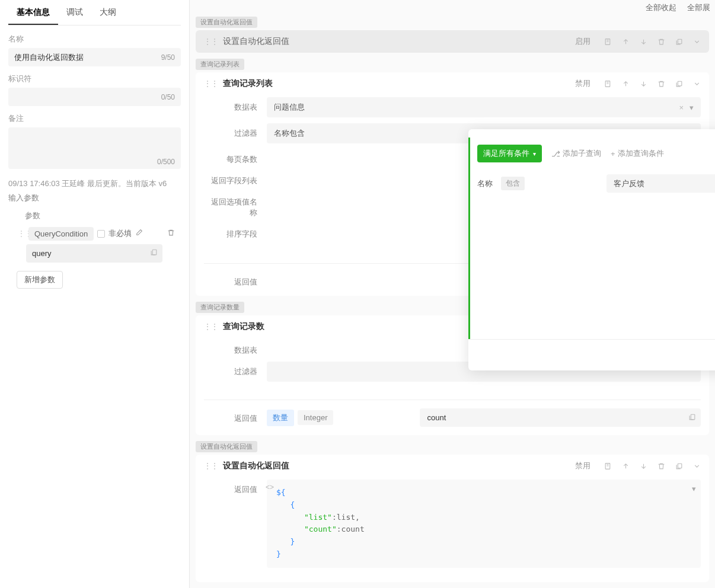 The height and width of the screenshot is (588, 715). I want to click on add-cond-label: 添加查询条件, so click(641, 154).